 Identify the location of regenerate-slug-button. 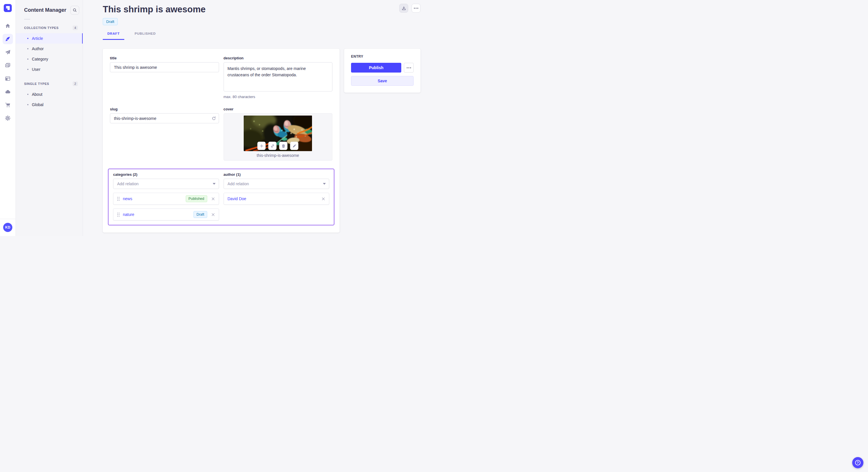
(214, 119).